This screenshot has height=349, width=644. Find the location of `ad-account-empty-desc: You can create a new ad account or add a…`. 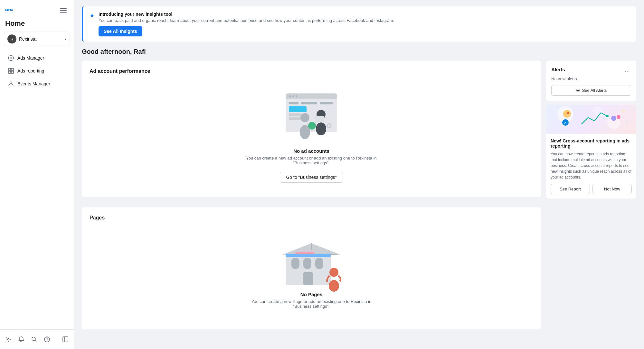

ad-account-empty-desc: You can create a new ad account or add a… is located at coordinates (311, 160).